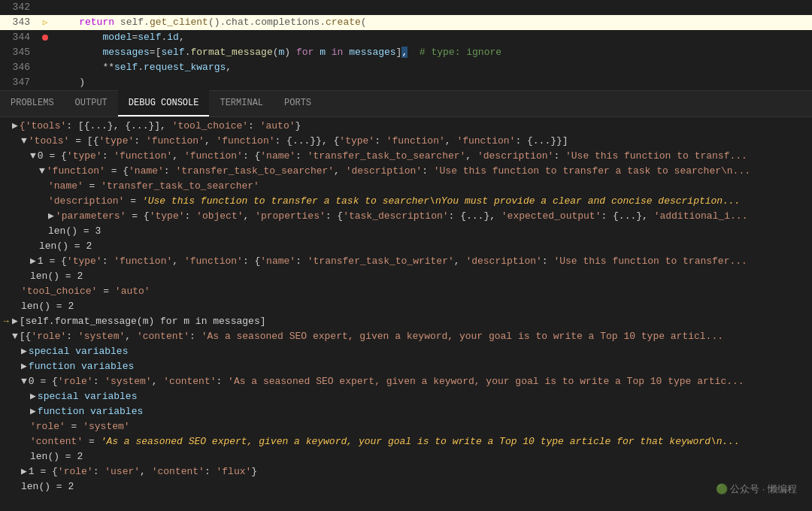 Image resolution: width=812 pixels, height=511 pixels. I want to click on chevron-right-icon-6: ▶, so click(24, 367).